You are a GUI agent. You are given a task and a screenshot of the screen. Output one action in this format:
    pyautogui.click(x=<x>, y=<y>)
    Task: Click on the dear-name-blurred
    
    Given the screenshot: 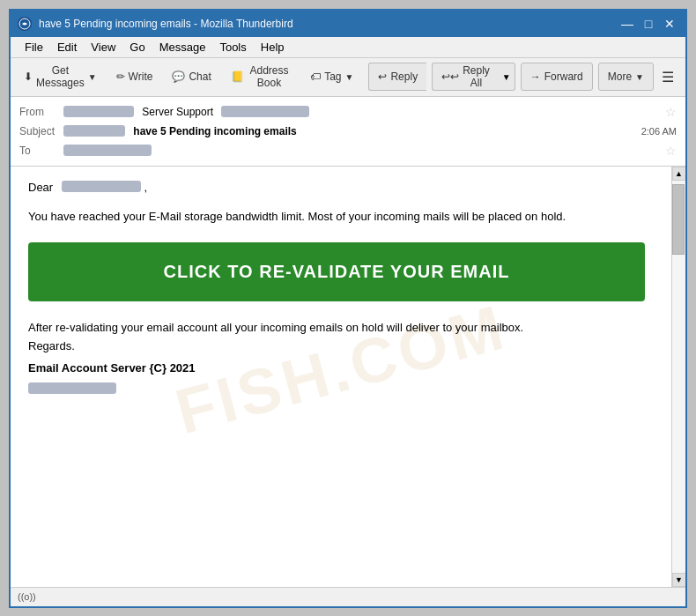 What is the action you would take?
    pyautogui.click(x=101, y=187)
    